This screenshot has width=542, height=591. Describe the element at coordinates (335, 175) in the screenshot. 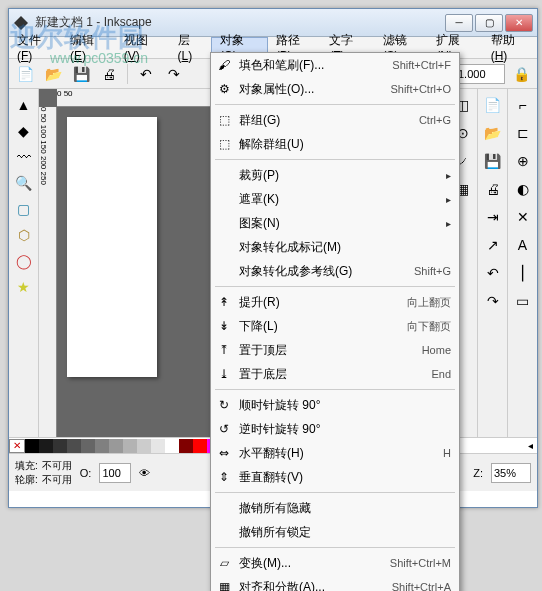

I see `menu-item: 裁剪(P)▸` at that location.